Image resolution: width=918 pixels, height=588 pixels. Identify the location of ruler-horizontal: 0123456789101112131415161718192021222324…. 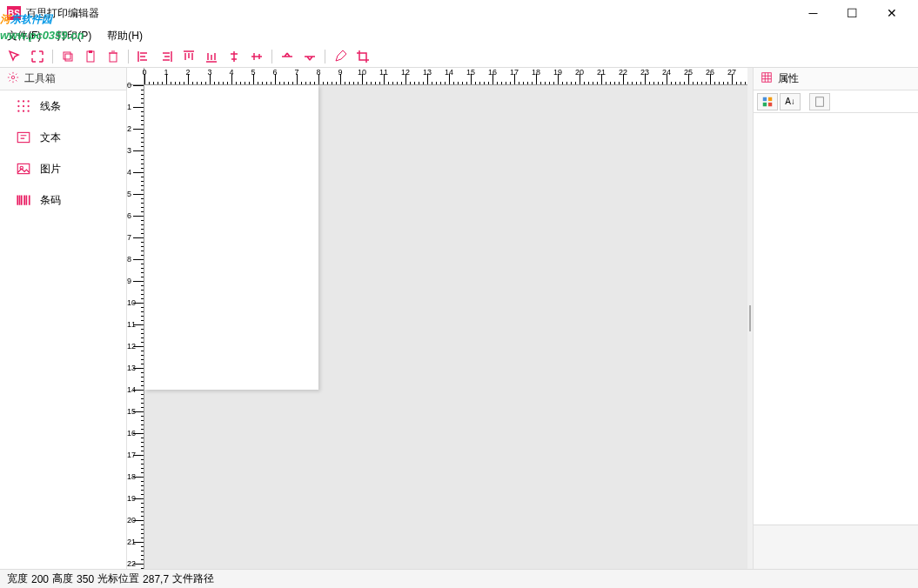
(446, 77).